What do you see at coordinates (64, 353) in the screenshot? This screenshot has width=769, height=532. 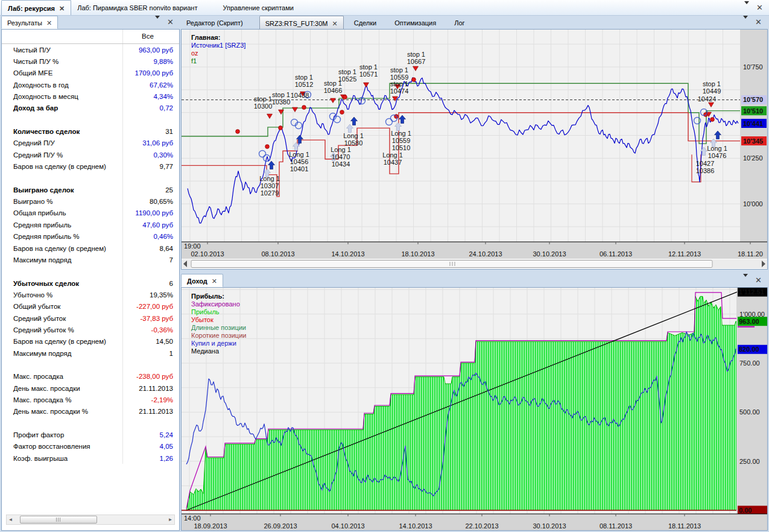 I see `stat-label: Максимум подряд` at bounding box center [64, 353].